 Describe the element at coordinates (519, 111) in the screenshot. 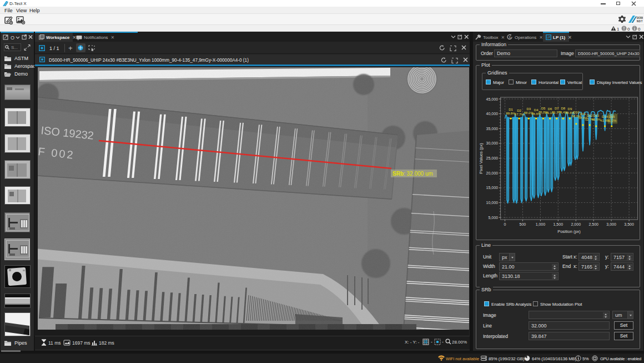

I see `svg-text: D2` at that location.